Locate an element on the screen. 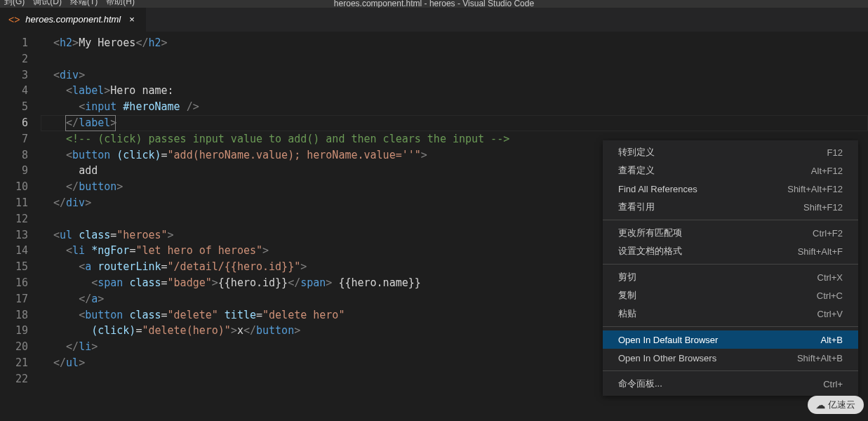 The height and width of the screenshot is (421, 868). context-menu-item: 转到定义F12 is located at coordinates (730, 152).